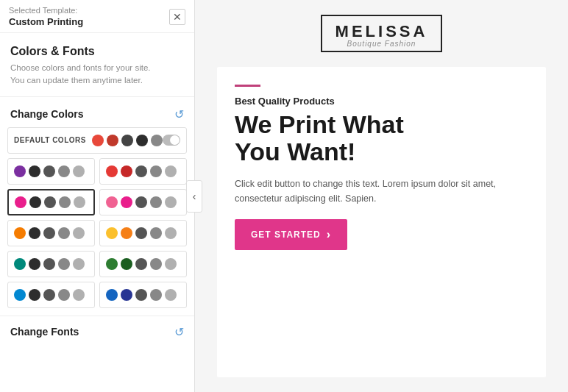 The width and height of the screenshot is (568, 392). I want to click on change-colors-header: Change Colors ↺, so click(97, 113).